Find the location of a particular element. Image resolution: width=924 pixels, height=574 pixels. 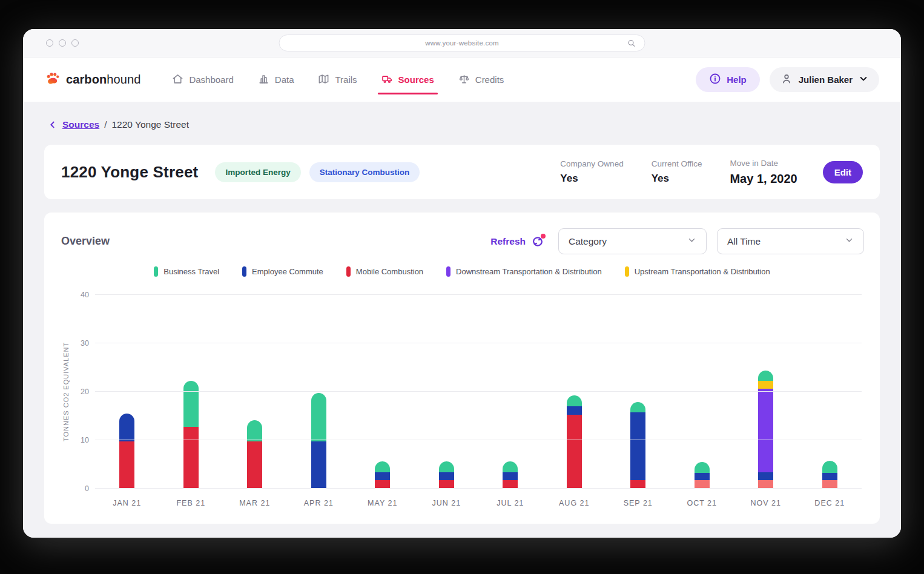

category-select: Category is located at coordinates (632, 241).